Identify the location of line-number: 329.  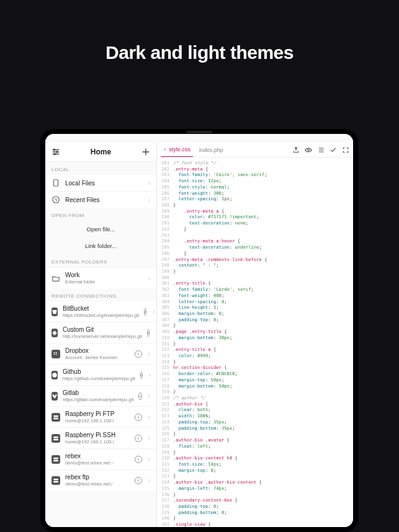
(165, 453).